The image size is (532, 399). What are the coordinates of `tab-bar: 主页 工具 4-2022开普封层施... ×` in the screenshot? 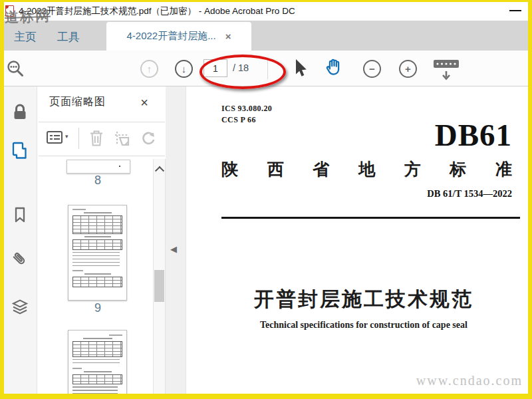 It's located at (266, 36).